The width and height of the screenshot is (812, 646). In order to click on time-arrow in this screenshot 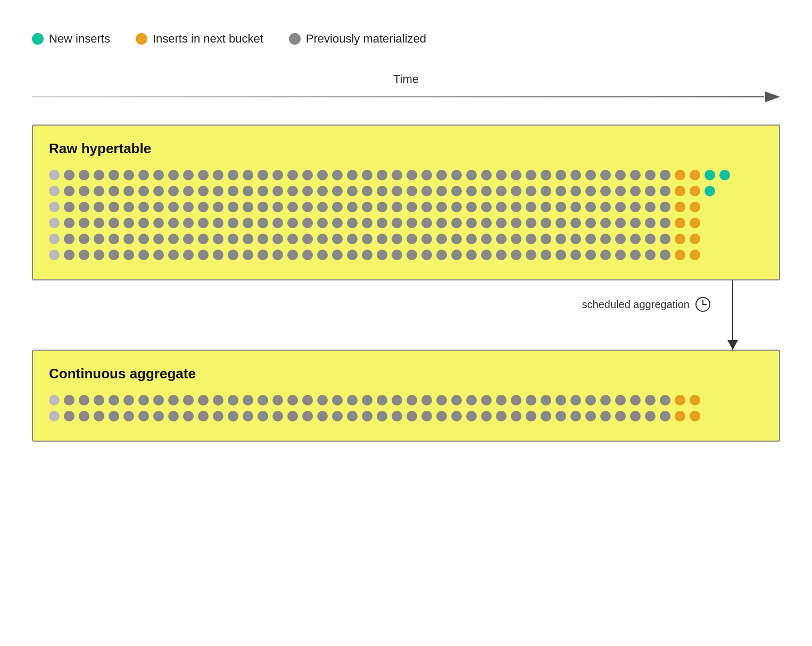, I will do `click(406, 97)`.